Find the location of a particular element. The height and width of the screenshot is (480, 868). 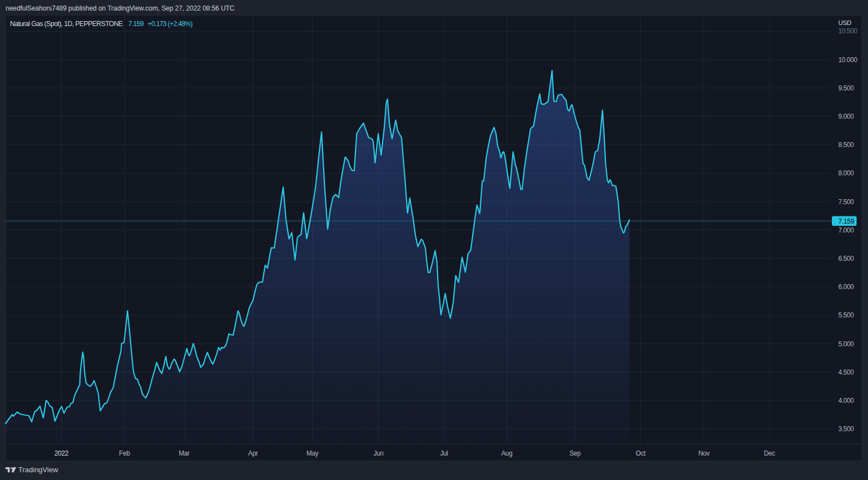

svg-text: Jul is located at coordinates (444, 453).